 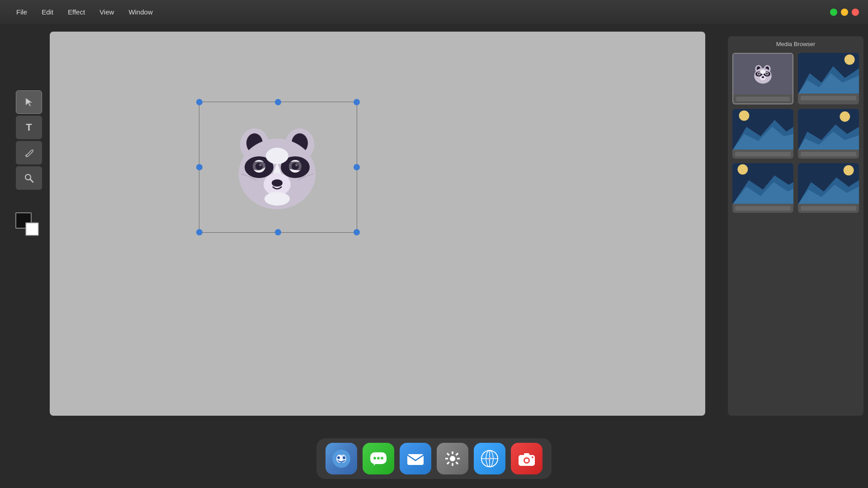 I want to click on handle-tm, so click(x=278, y=102).